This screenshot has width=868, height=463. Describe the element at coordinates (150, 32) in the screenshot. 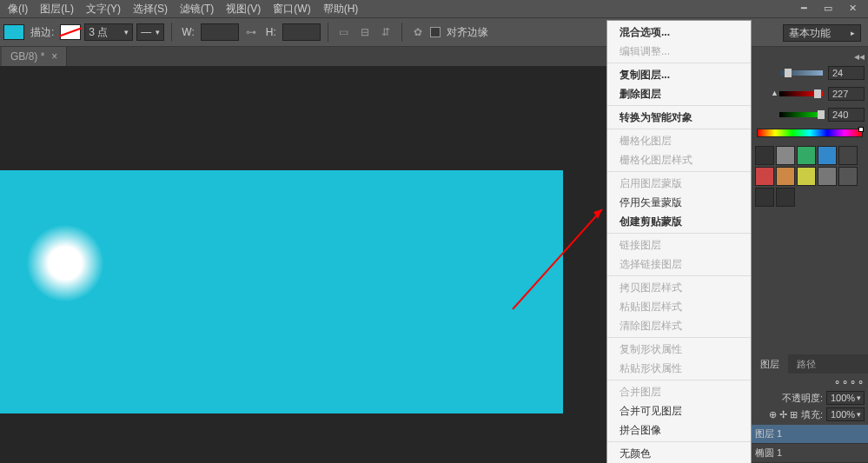

I see `stroke-style-dropdown: —▾` at that location.